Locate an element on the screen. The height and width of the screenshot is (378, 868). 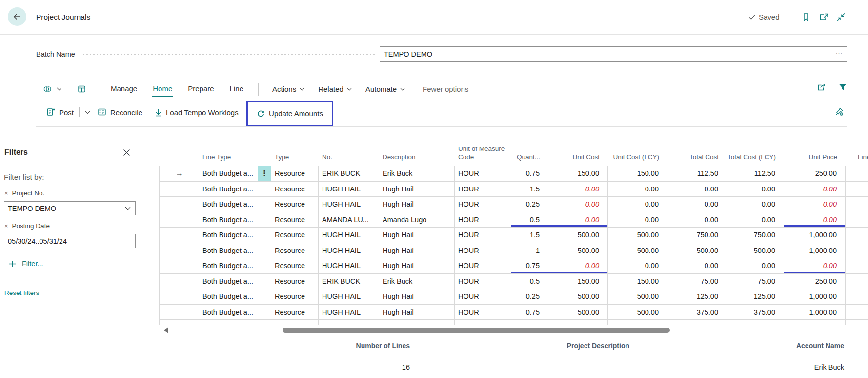
cell-type is located at coordinates (295, 322).